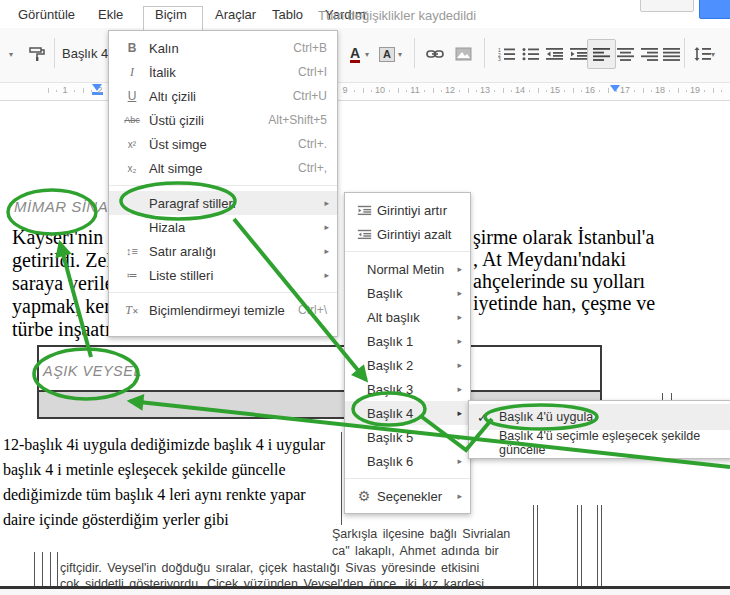  I want to click on menu-goruntule: Görüntüle, so click(46, 14).